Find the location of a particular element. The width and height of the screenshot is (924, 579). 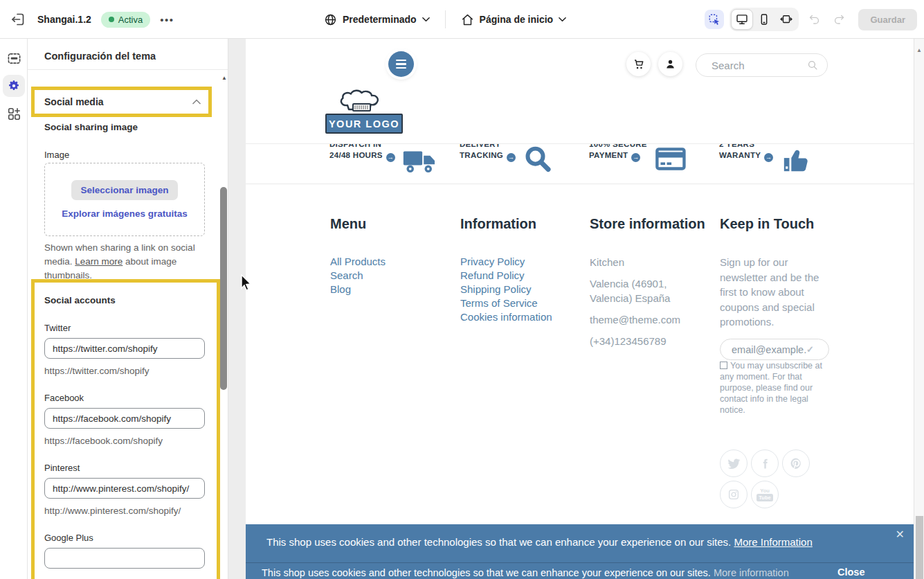

learn-more-link: Learn more is located at coordinates (98, 262).